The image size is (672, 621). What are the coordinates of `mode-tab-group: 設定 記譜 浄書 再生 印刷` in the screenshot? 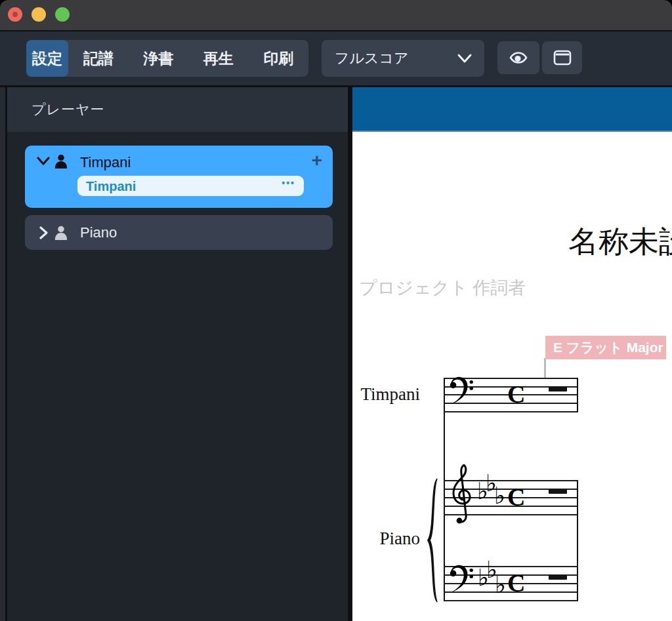 It's located at (167, 58).